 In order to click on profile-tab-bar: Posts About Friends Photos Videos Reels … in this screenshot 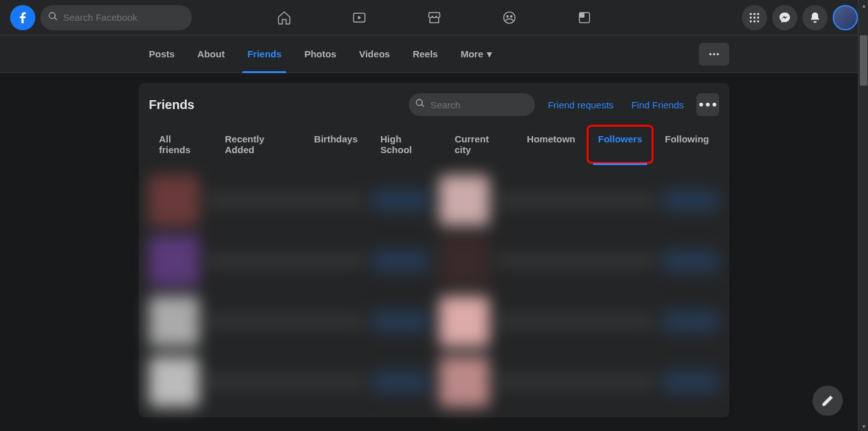, I will do `click(434, 54)`.